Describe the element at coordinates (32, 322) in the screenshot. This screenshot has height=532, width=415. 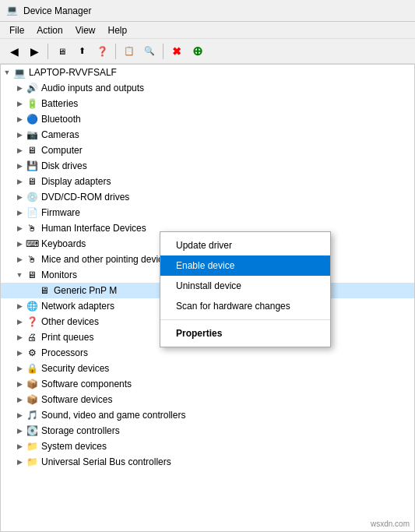
I see `icon-other: ❓` at that location.